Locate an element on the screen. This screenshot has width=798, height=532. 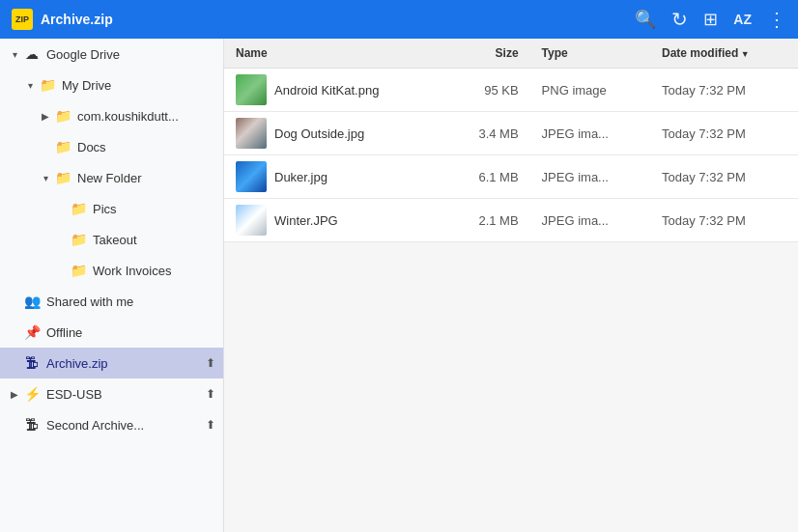
grid-view-icon: ⊞ is located at coordinates (711, 19).